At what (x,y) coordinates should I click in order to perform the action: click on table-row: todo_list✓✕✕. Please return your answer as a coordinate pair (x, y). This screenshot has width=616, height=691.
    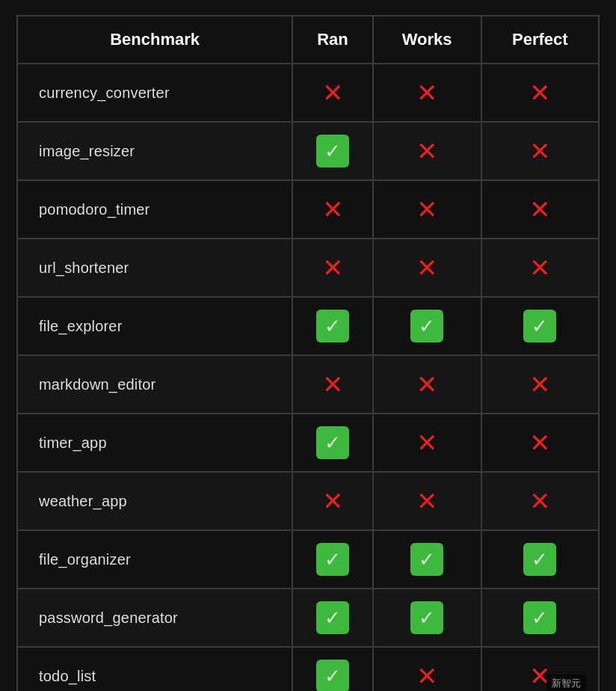
    Looking at the image, I should click on (308, 669).